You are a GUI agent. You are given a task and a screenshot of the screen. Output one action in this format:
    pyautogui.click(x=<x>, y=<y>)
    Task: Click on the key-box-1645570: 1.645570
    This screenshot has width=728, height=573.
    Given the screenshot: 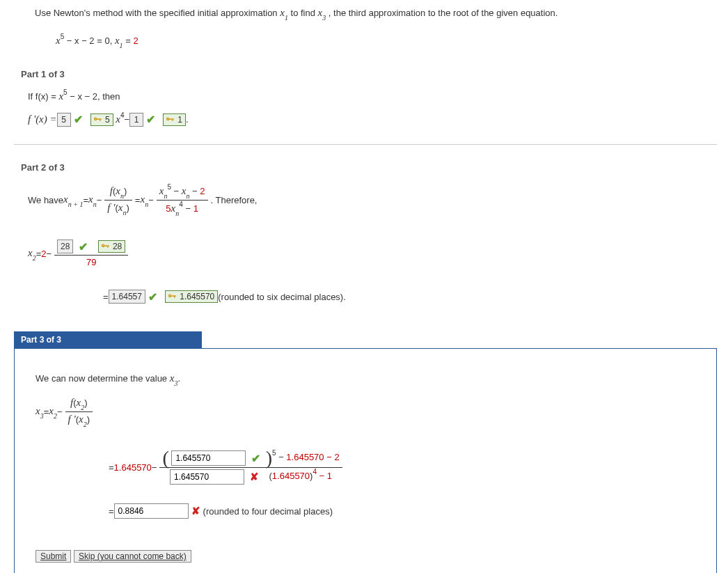 What is the action you would take?
    pyautogui.click(x=191, y=297)
    